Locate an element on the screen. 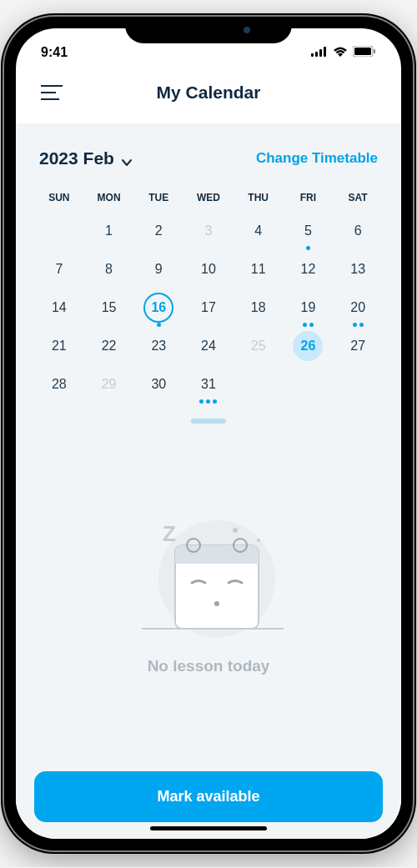 The height and width of the screenshot is (868, 417). day-number: 2 is located at coordinates (158, 231).